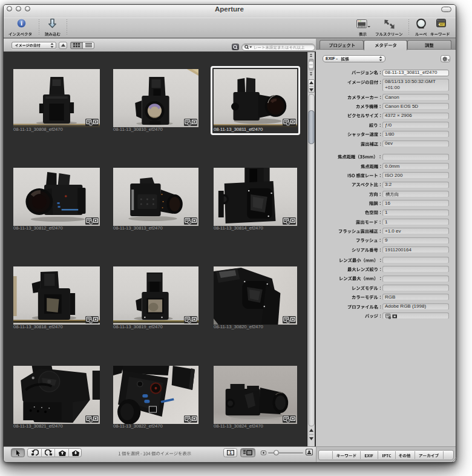 The image size is (472, 476). I want to click on svg-text: i, so click(22, 23).